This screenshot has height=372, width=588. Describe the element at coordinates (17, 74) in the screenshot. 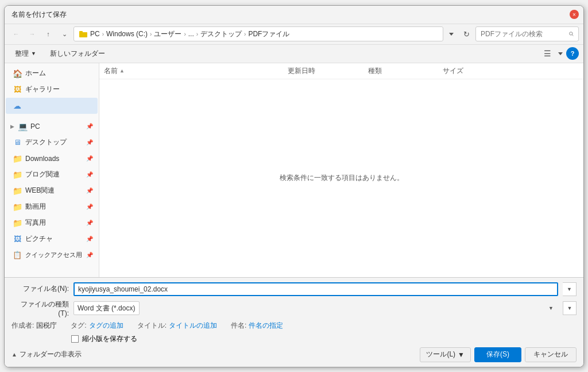

I see `home-icon: 🏠` at that location.